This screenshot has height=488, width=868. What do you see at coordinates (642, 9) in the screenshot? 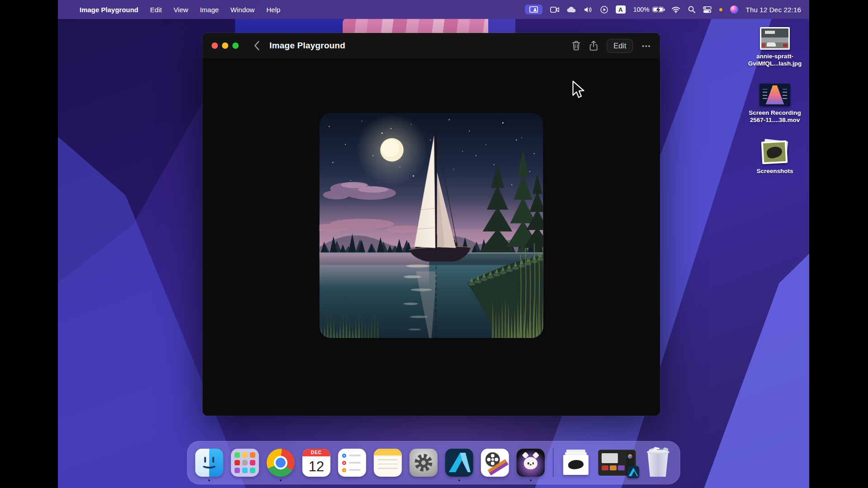
I see `battery-percent: 100%` at bounding box center [642, 9].